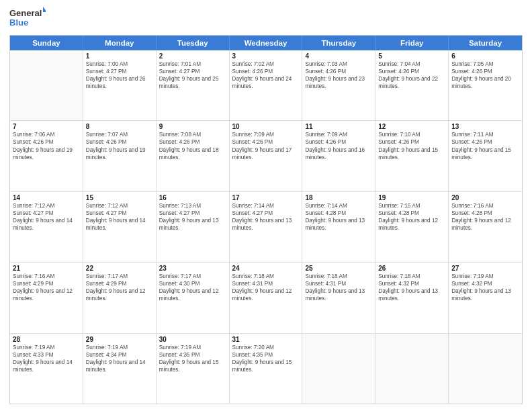  I want to click on cell-info: Sunrise: 7:19 AMSunset: 4:34 PMDaylight:…, so click(116, 359).